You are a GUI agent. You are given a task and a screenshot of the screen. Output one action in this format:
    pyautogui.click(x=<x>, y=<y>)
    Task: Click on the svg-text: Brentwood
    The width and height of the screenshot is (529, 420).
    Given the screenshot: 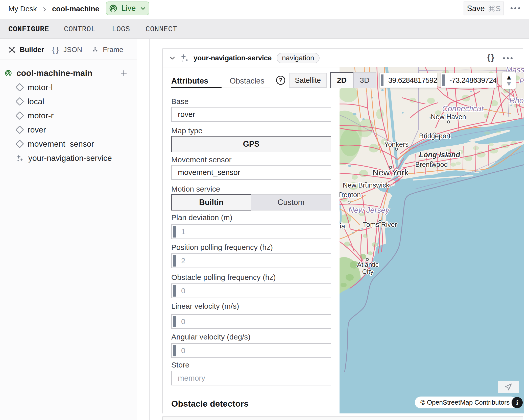 What is the action you would take?
    pyautogui.click(x=431, y=165)
    